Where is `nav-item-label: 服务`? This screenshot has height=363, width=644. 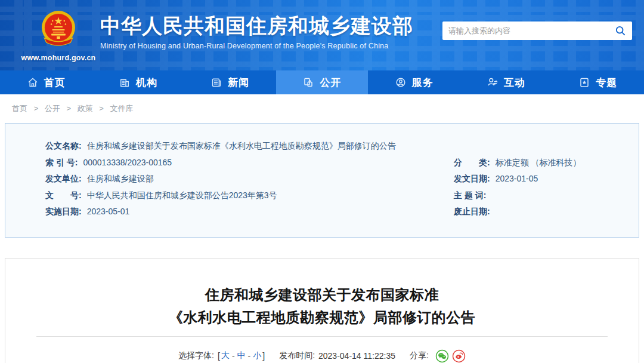
nav-item-label: 服务 is located at coordinates (423, 82).